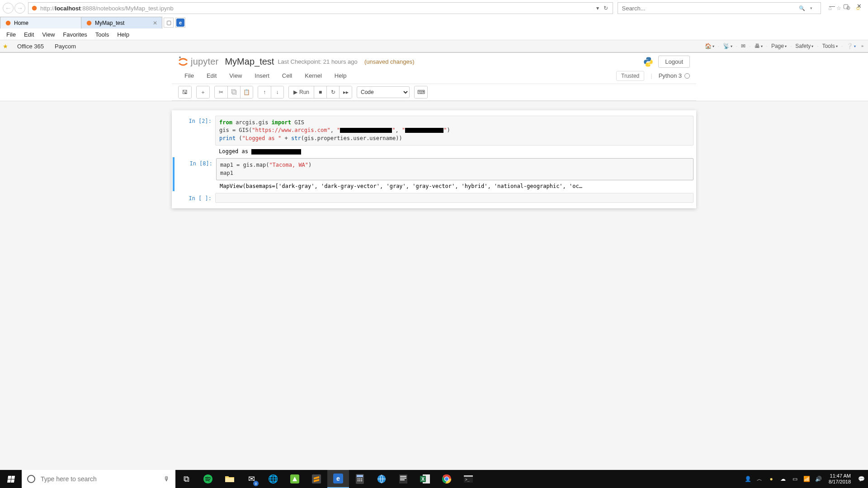 The width and height of the screenshot is (868, 488). I want to click on file-explorer-icon, so click(230, 479).